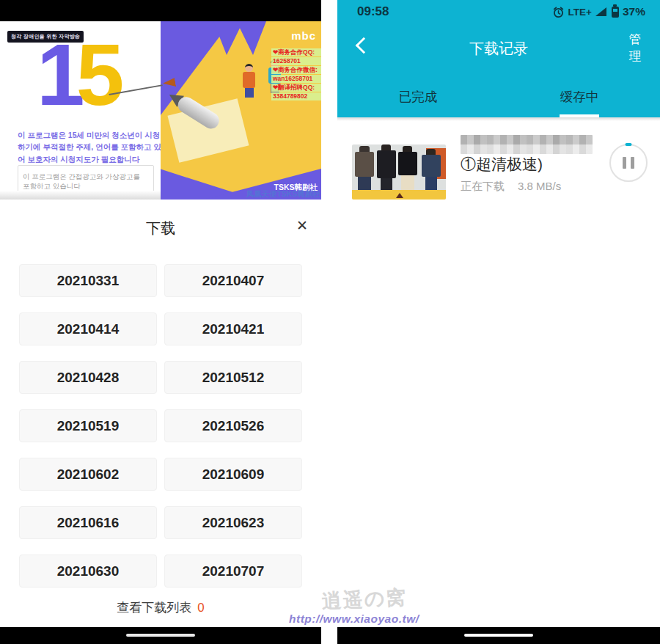 This screenshot has width=660, height=644. Describe the element at coordinates (296, 79) in the screenshot. I see `promo-line: wan16258701` at that location.